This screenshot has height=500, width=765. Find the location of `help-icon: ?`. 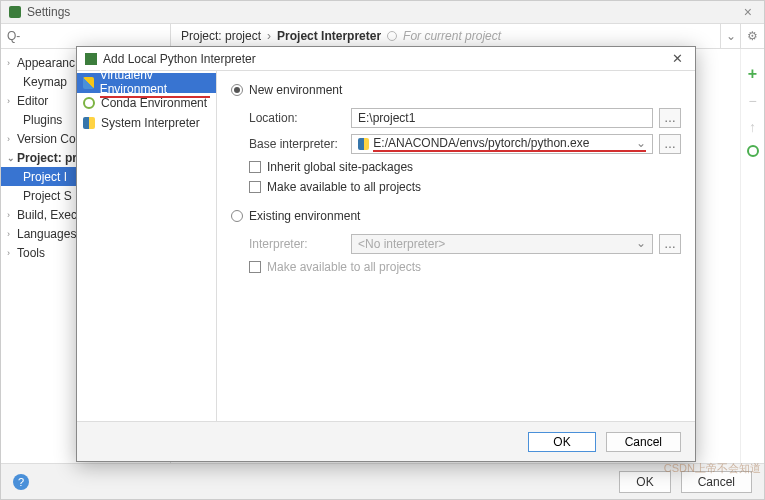

help-icon: ? is located at coordinates (21, 482).